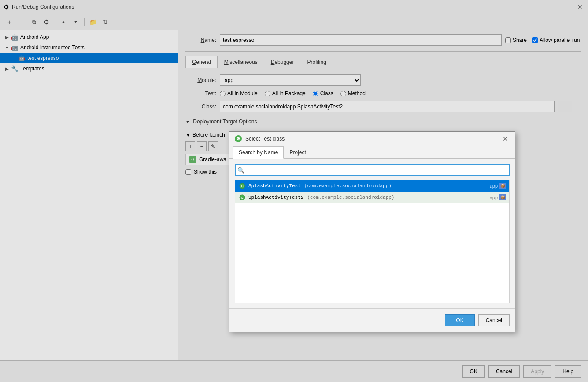 The height and width of the screenshot is (382, 588). I want to click on dialog-title: Select Test class, so click(265, 139).